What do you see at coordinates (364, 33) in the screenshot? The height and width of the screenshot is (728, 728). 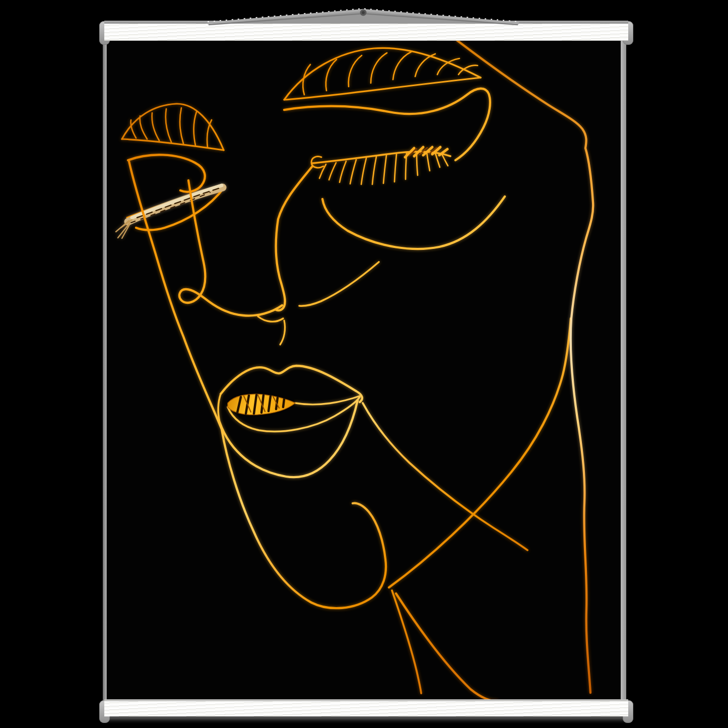 I see `hanging-cord` at bounding box center [364, 33].